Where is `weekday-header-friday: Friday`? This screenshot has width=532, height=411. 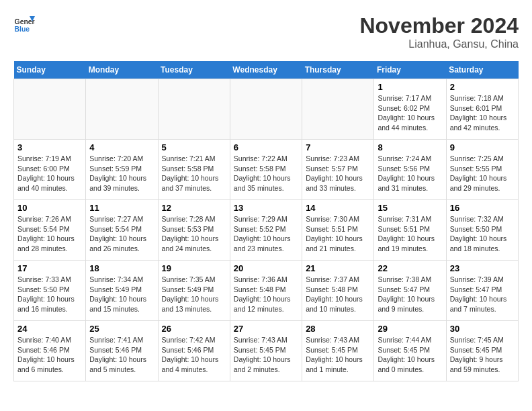 weekday-header-friday: Friday is located at coordinates (410, 70).